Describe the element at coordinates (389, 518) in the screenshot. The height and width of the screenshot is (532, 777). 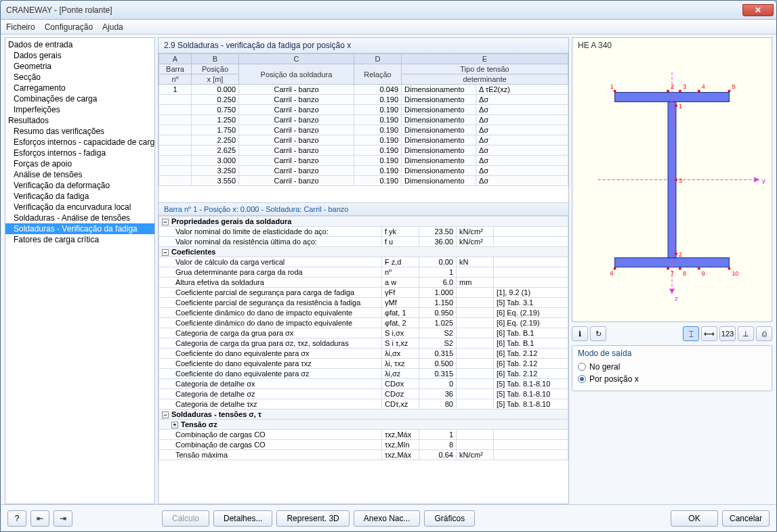
I see `footer: ? ⇤ ⇥ Cálculo Detalhes... Represent. 3D …` at that location.